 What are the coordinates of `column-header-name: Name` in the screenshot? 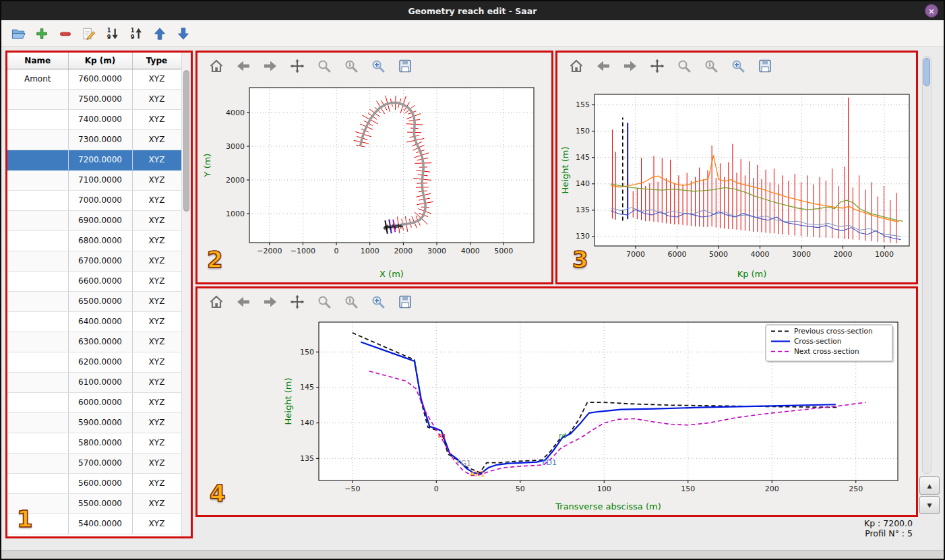 It's located at (38, 61).